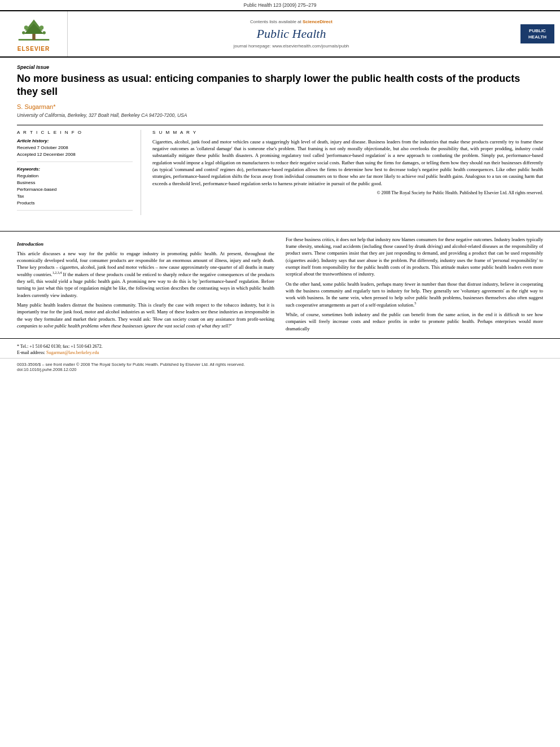 This screenshot has height=747, width=560. What do you see at coordinates (34, 34) in the screenshot?
I see `elsevier-logo: ELSEVIER` at bounding box center [34, 34].